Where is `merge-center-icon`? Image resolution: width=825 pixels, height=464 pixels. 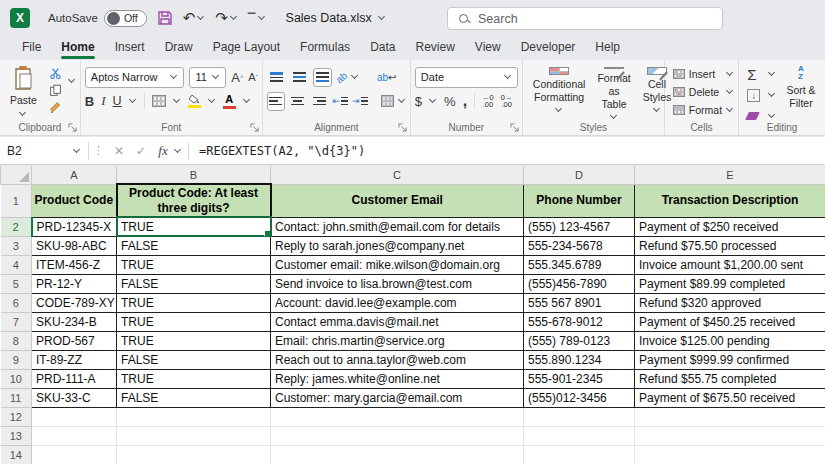 merge-center-icon is located at coordinates (388, 101).